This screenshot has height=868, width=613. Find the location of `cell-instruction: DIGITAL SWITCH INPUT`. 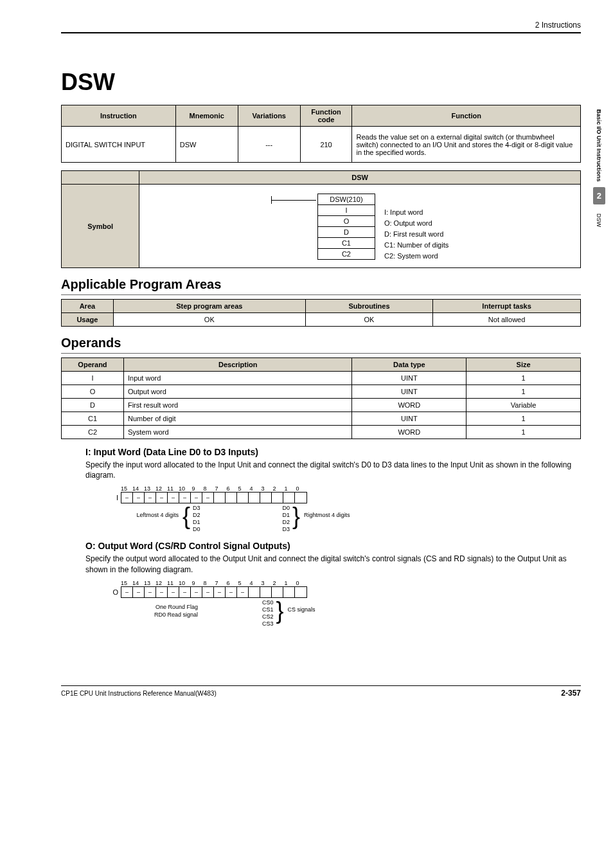

cell-instruction: DIGITAL SWITCH INPUT is located at coordinates (119, 145).